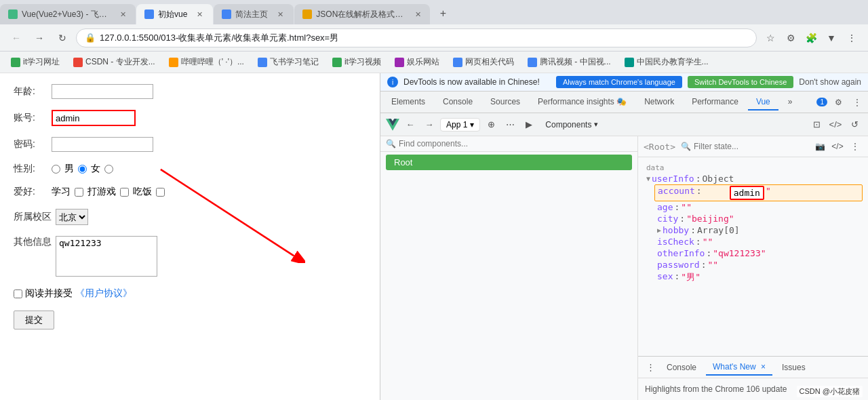 The width and height of the screenshot is (868, 400). Describe the element at coordinates (667, 62) in the screenshot. I see `bookmark-education: 中国民办教育学生...` at that location.